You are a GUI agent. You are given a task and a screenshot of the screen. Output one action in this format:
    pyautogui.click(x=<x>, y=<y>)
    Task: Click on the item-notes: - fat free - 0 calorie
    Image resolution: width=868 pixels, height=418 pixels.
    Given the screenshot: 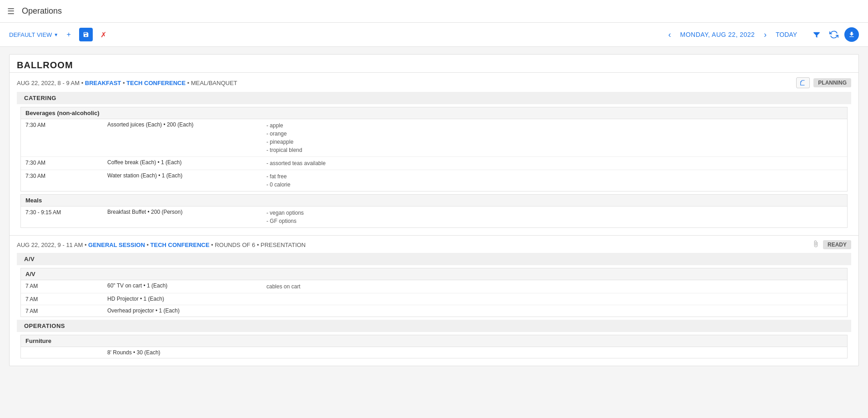 What is the action you would take?
    pyautogui.click(x=555, y=181)
    